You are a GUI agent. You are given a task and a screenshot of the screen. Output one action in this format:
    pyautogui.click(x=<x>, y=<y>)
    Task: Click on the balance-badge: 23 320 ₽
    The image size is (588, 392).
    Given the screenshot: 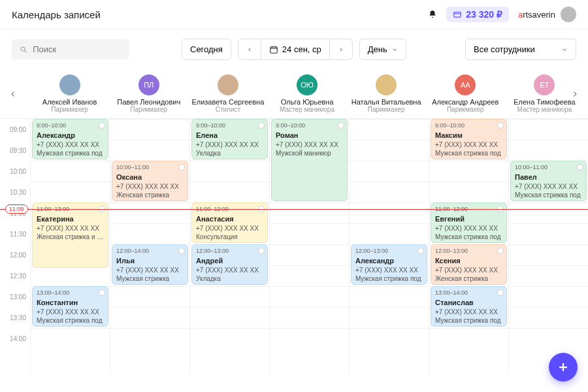 What is the action you would take?
    pyautogui.click(x=478, y=14)
    